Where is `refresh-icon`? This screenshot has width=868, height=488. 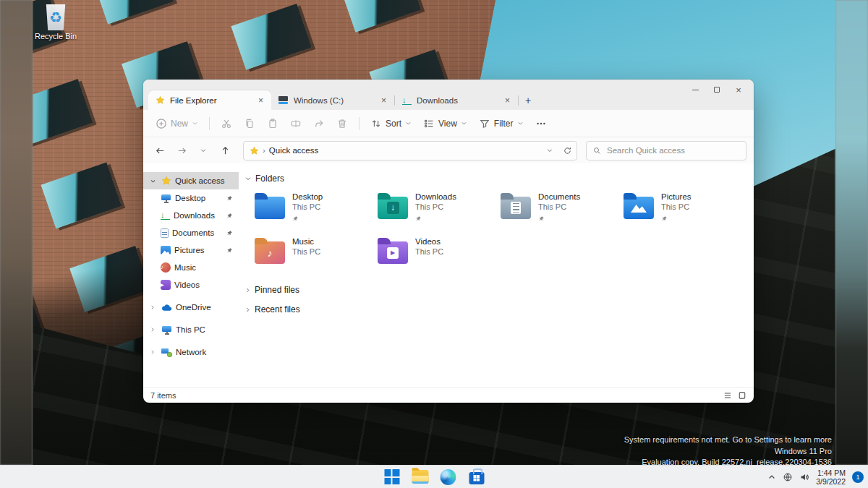
refresh-icon is located at coordinates (567, 150).